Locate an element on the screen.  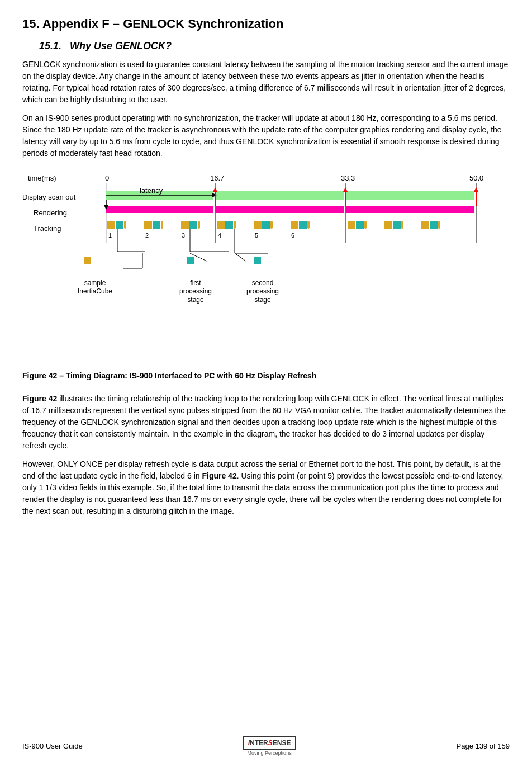
track-seg-2b is located at coordinates (156, 225).